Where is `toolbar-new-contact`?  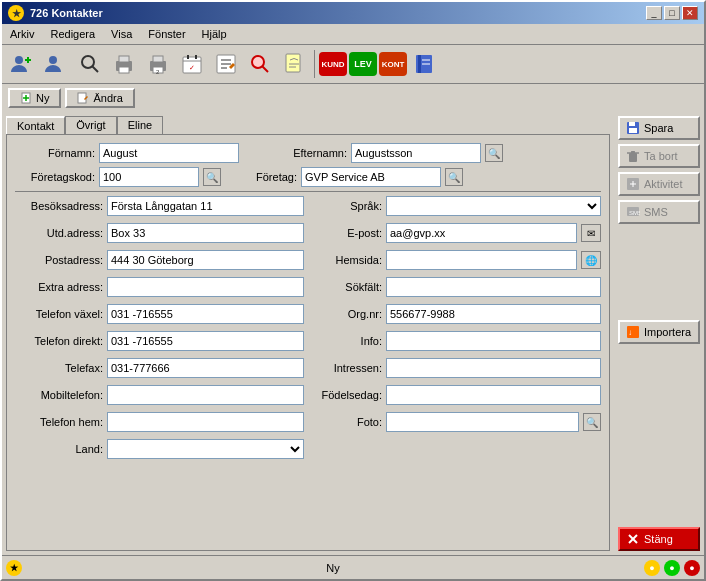
toolbar-new-contact is located at coordinates (22, 64).